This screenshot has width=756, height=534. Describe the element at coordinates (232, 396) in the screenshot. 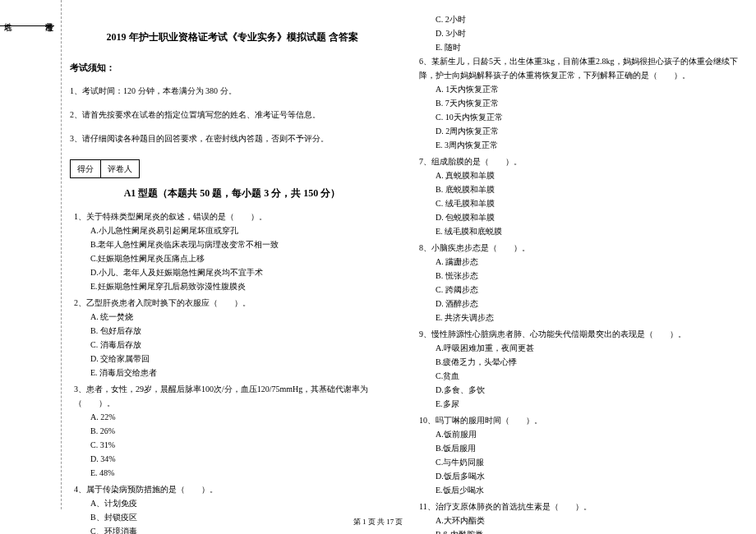

I see `question-stem: 3、患者，女性，29岁，晨醒后脉率100次/分，血压120/75mmHg，其基础…` at that location.